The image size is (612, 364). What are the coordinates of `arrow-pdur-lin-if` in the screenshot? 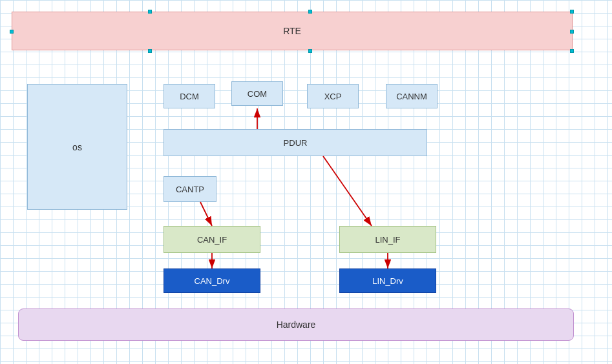 It's located at (348, 191).